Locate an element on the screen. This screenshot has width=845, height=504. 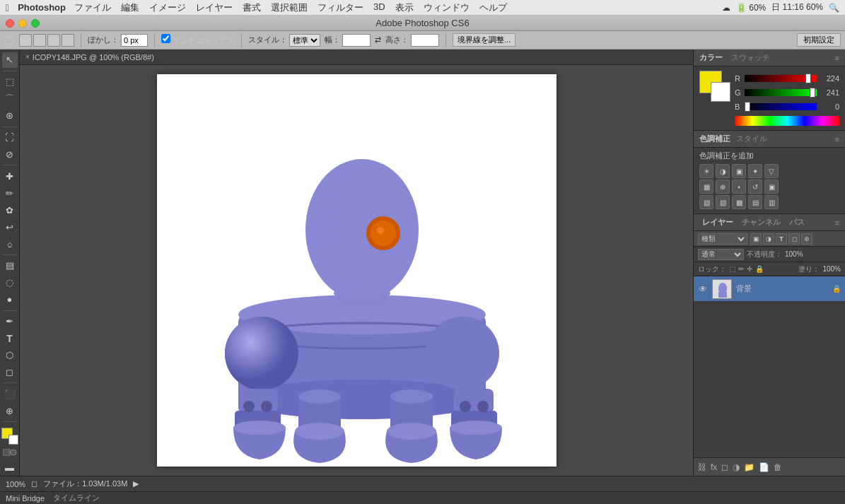
move-tool: ↖ is located at coordinates (10, 60).